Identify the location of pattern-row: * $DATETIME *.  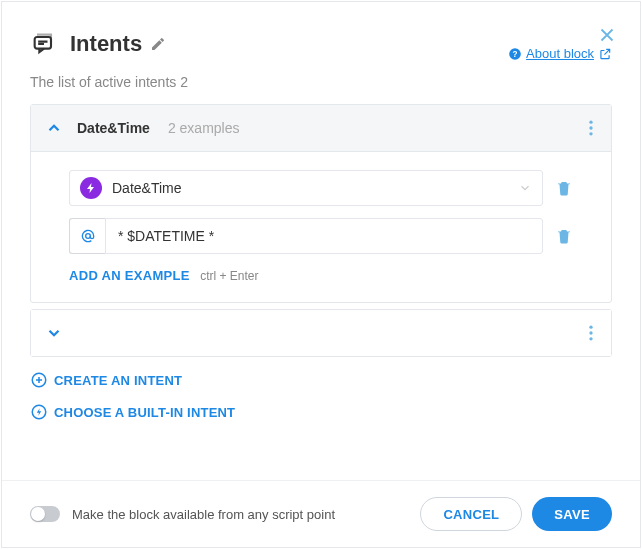
(321, 236).